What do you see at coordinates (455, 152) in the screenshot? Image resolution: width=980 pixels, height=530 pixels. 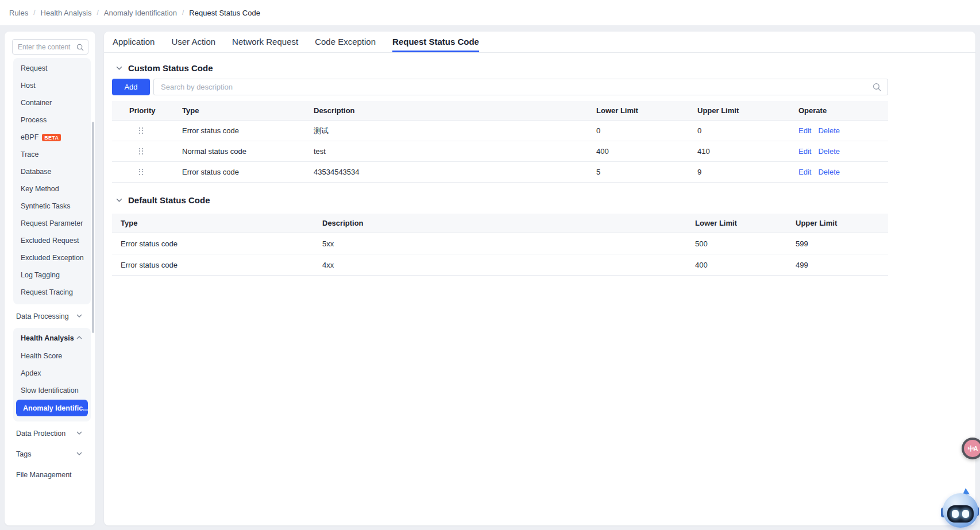 I see `cell-description: test` at bounding box center [455, 152].